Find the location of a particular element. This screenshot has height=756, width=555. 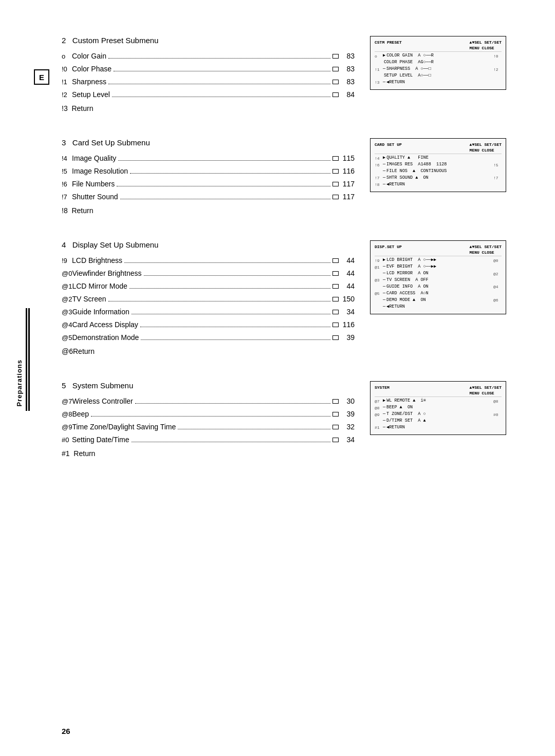

list-item: @1 LCD Mirror Mode 44 is located at coordinates (208, 287).